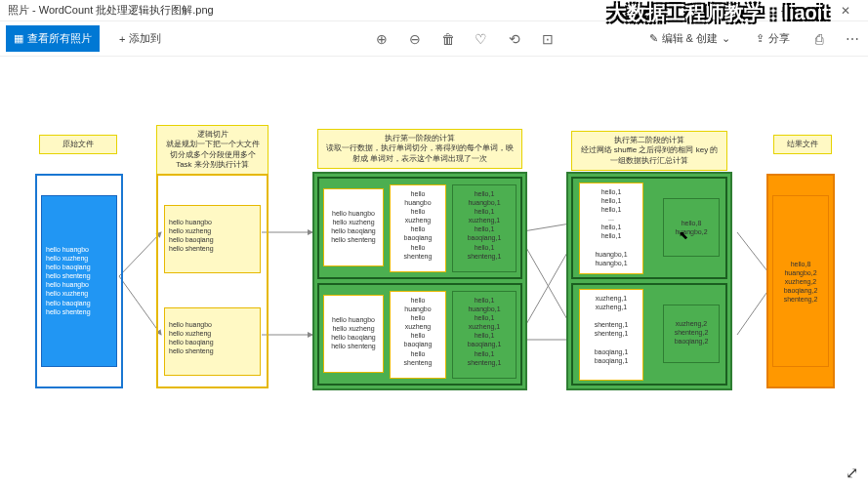 This screenshot has width=868, height=488. I want to click on reduce-task-1: hello,1 hello,1 hello,1 ... hello,1 hell…, so click(649, 228).